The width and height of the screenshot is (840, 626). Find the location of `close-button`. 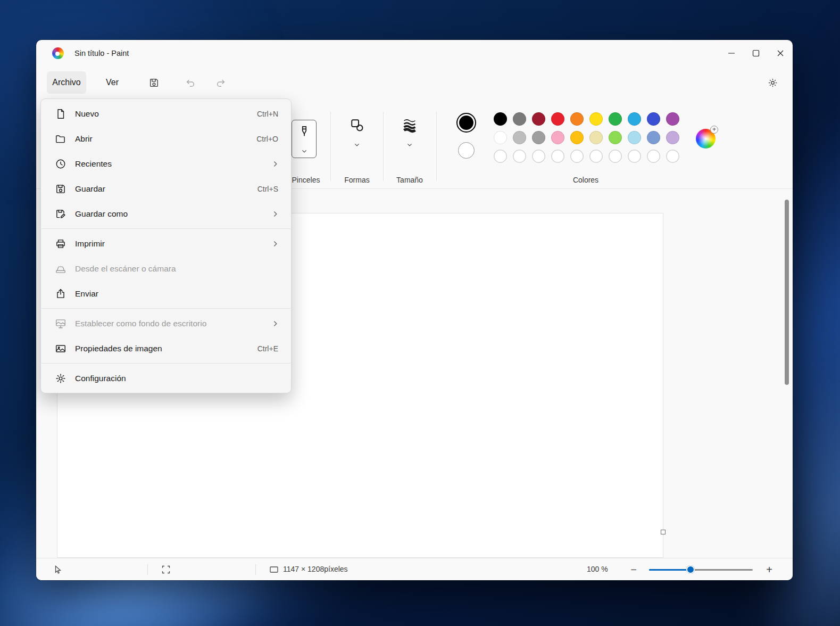

close-button is located at coordinates (780, 53).